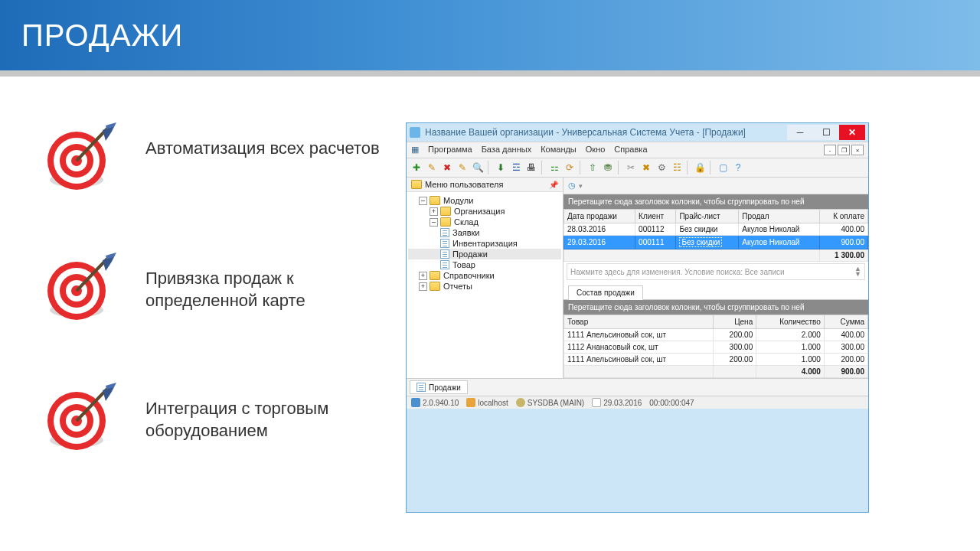 The height and width of the screenshot is (551, 980). Describe the element at coordinates (717, 347) in the screenshot. I see `detail-row: 1112 Ананасовый сок, шт 300.00 1.000 300…` at that location.